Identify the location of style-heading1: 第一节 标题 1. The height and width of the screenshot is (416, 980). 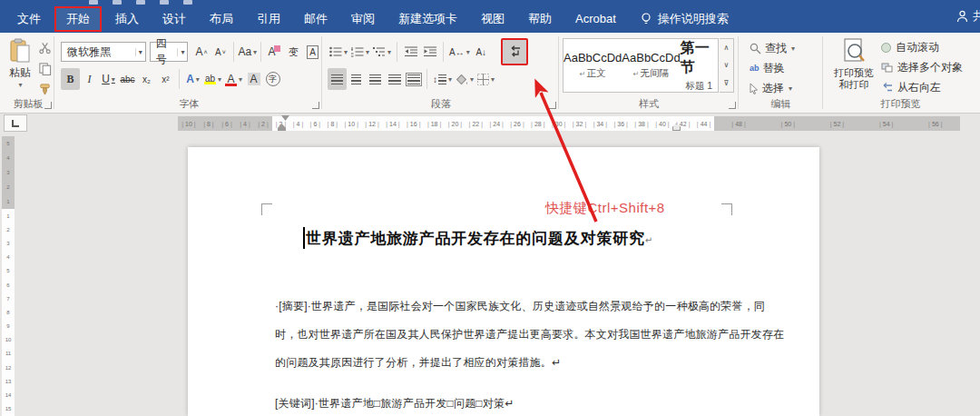
(699, 65).